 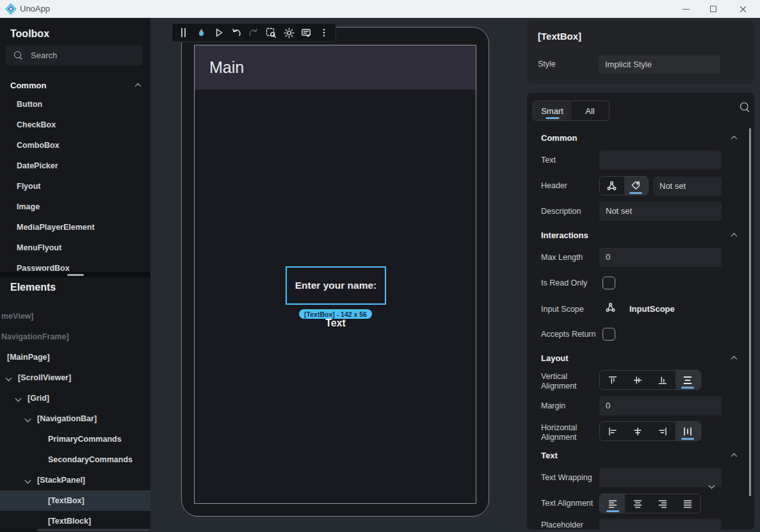 I want to click on input-scope-value: InputScope, so click(x=652, y=309).